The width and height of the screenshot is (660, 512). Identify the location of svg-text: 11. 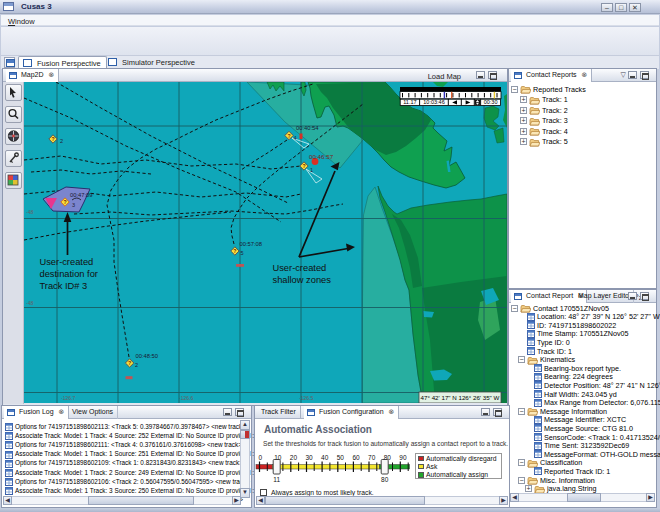
(276, 480).